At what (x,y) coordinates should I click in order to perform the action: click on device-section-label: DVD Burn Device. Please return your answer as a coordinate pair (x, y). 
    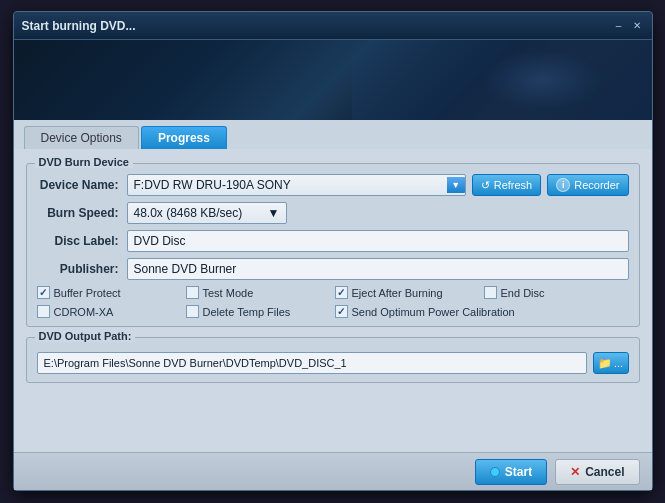
    Looking at the image, I should click on (84, 162).